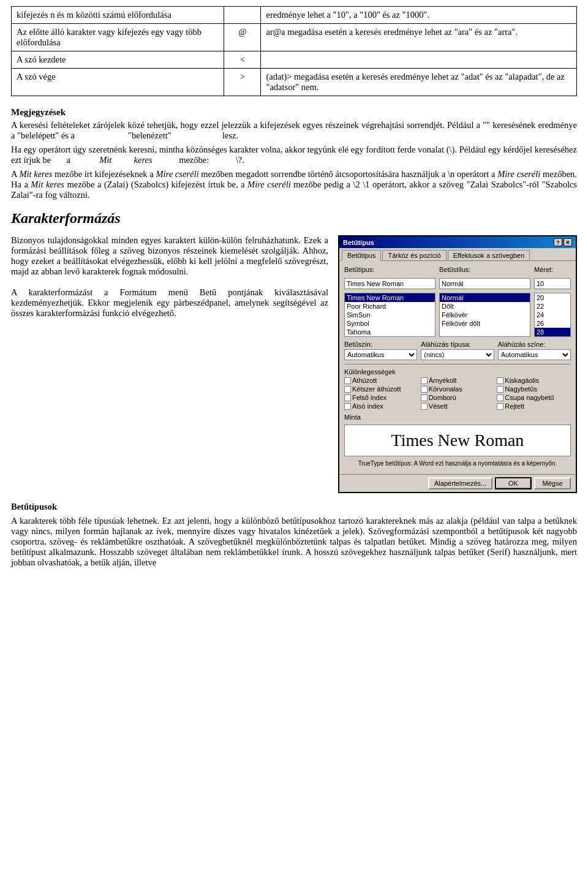 The height and width of the screenshot is (887, 588). Describe the element at coordinates (294, 507) in the screenshot. I see `betutipusok-heading: Betűtípusok` at that location.